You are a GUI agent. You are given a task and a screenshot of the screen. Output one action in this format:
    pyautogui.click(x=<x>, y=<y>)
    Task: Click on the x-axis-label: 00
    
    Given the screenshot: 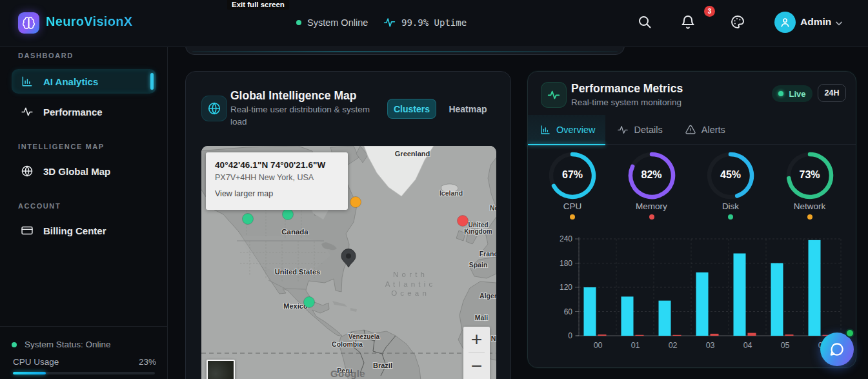 What is the action you would take?
    pyautogui.click(x=598, y=345)
    